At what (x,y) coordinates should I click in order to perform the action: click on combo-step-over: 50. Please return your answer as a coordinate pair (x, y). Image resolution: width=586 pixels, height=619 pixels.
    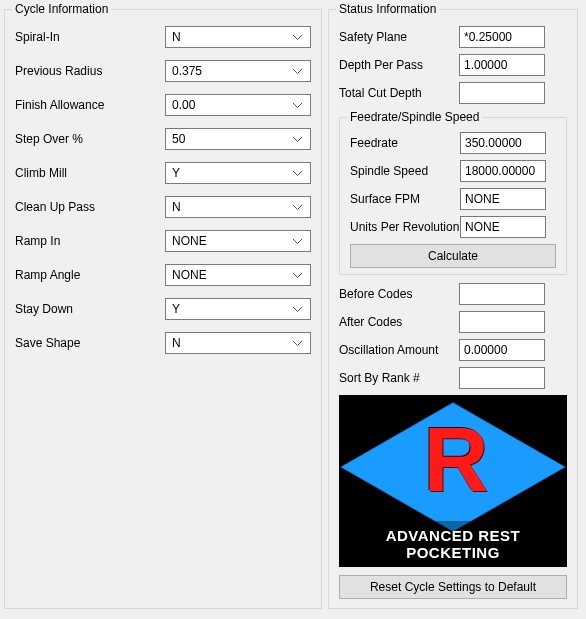
    Looking at the image, I should click on (238, 139).